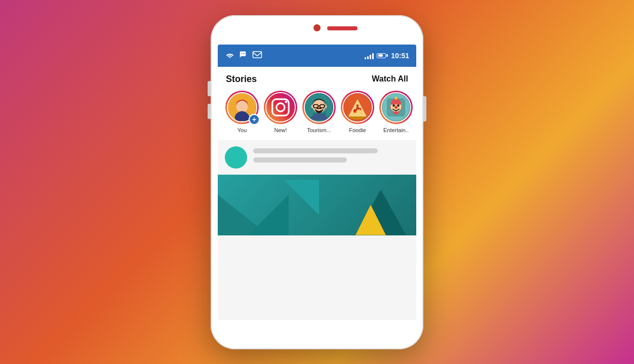 Image resolution: width=634 pixels, height=364 pixels. Describe the element at coordinates (390, 79) in the screenshot. I see `watch-all-button: Watch All` at that location.